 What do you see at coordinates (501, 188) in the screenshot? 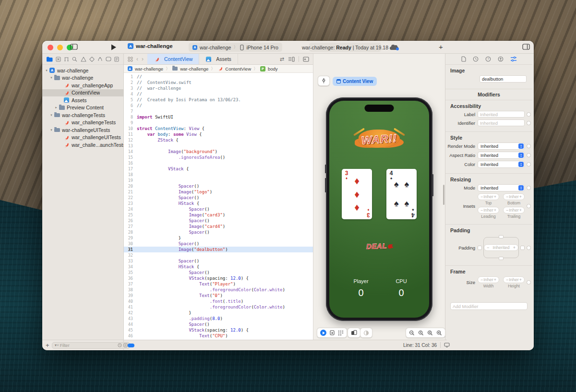
I see `resizing-mode-dropdown: Inherited▲▼` at bounding box center [501, 188].